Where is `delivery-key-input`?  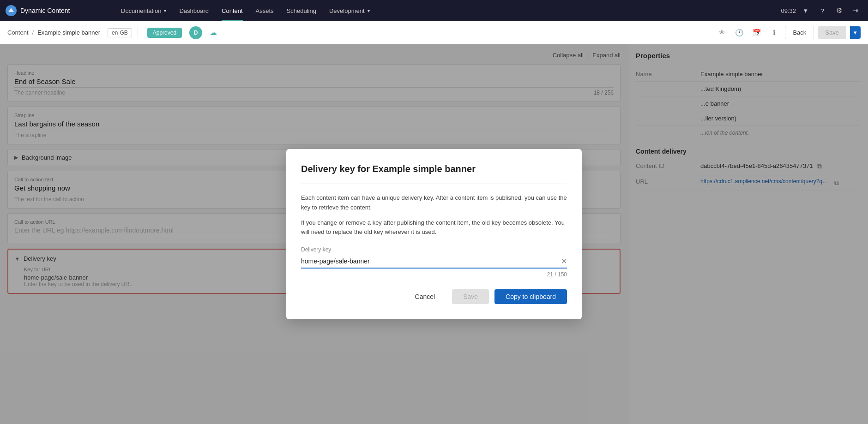 delivery-key-input is located at coordinates (434, 261).